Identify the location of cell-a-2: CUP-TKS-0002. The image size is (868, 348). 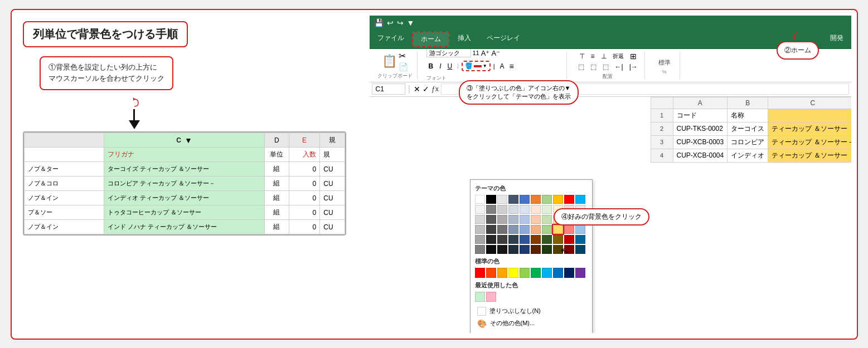
(700, 129).